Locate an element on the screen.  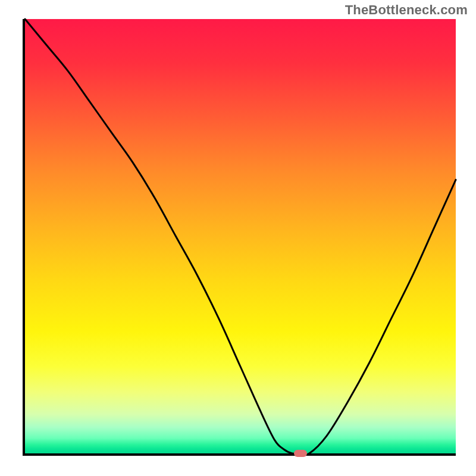
watermark-text: TheBottleneck.com is located at coordinates (406, 10).